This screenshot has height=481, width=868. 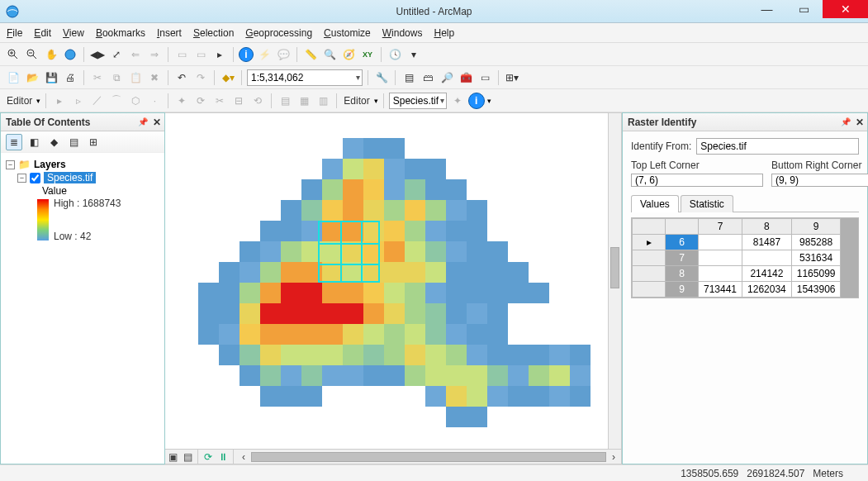 What do you see at coordinates (264, 55) in the screenshot?
I see `hyperlink-icon: ⚡` at bounding box center [264, 55].